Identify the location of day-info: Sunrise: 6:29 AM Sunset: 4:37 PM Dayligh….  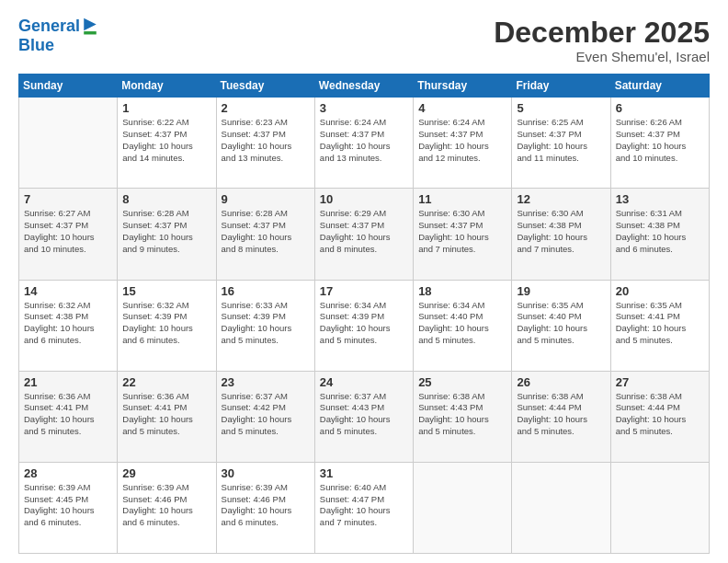
(364, 232).